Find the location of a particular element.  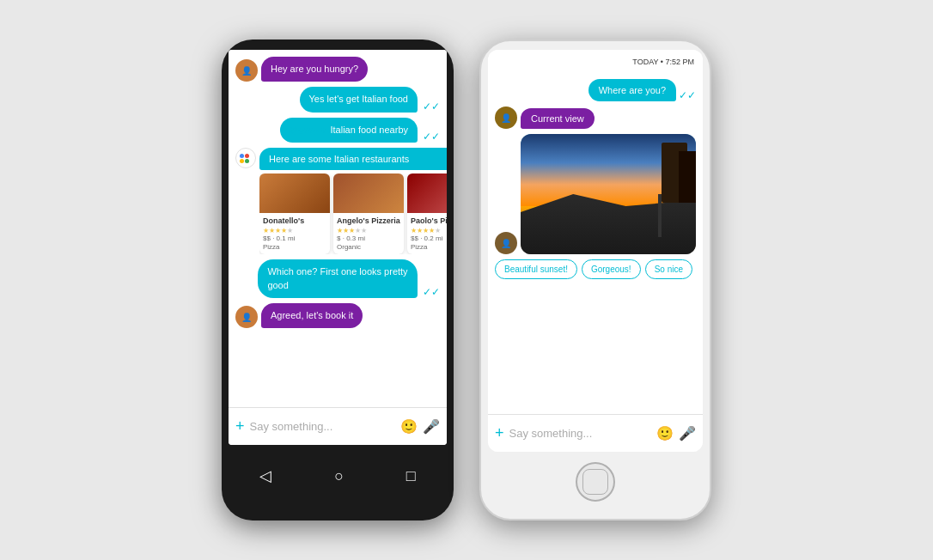

ios-input-area: + Say something... 🙂 🎤 is located at coordinates (595, 433).